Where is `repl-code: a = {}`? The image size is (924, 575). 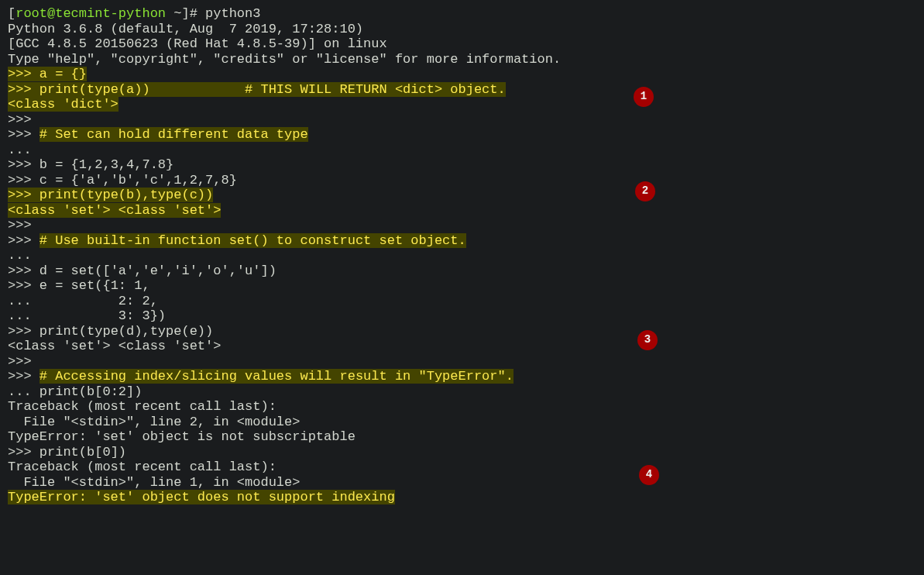
repl-code: a = {} is located at coordinates (64, 74).